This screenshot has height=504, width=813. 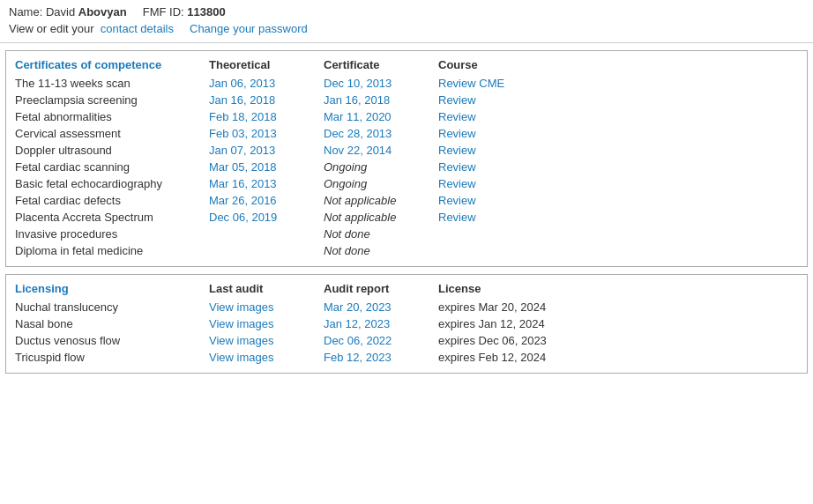 What do you see at coordinates (381, 307) in the screenshot?
I see `lic-audit-report: Mar 20, 2023` at bounding box center [381, 307].